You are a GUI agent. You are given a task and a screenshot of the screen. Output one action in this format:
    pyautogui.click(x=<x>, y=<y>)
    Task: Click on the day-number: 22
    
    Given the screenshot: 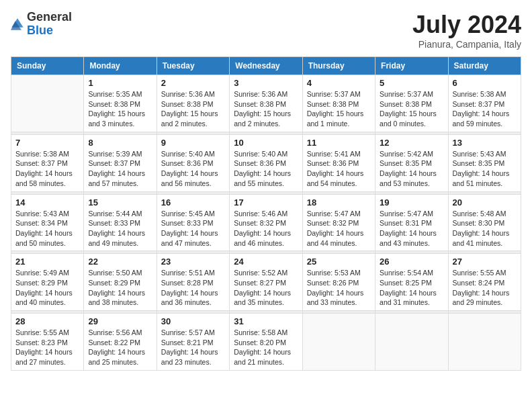 What is the action you would take?
    pyautogui.click(x=120, y=262)
    